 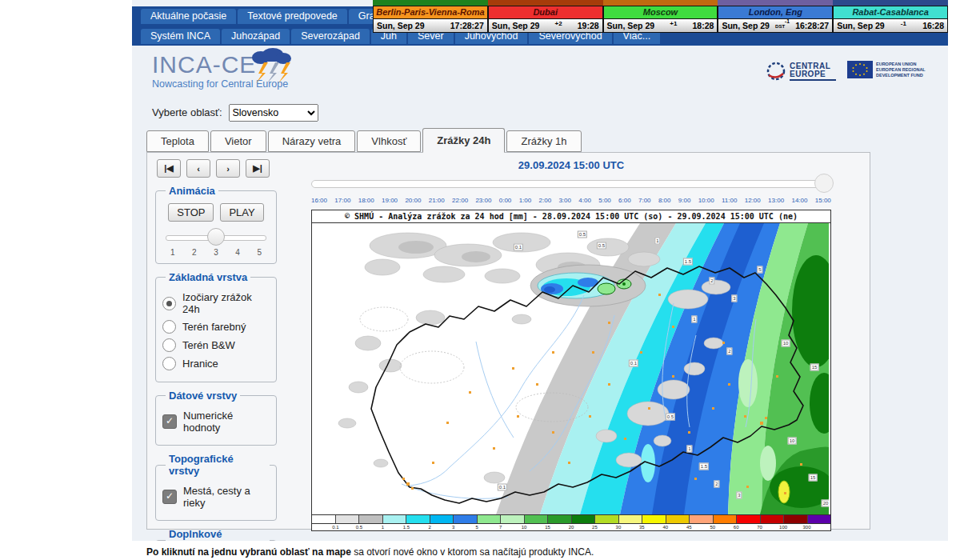 I want to click on central-europe-logo: CENTRAL EUROPE, so click(x=801, y=71).